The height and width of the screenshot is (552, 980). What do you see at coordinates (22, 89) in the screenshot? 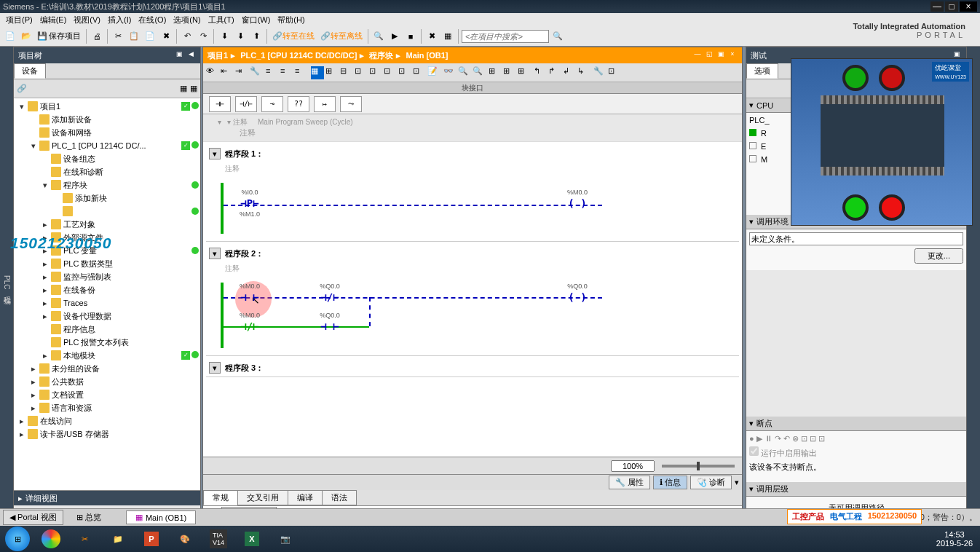
I see `tree-network-icon: 🔗` at bounding box center [22, 89].